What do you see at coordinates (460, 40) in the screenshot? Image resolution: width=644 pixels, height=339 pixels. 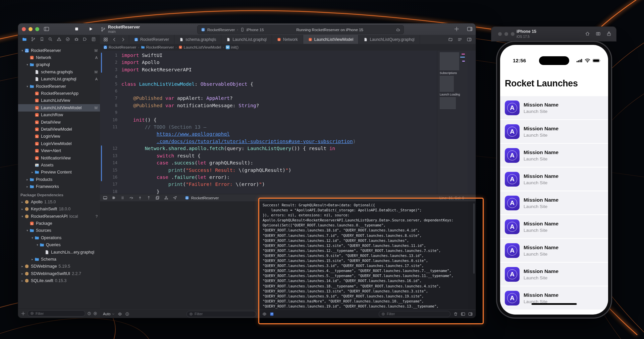 I see `editor-options-icon` at bounding box center [460, 40].